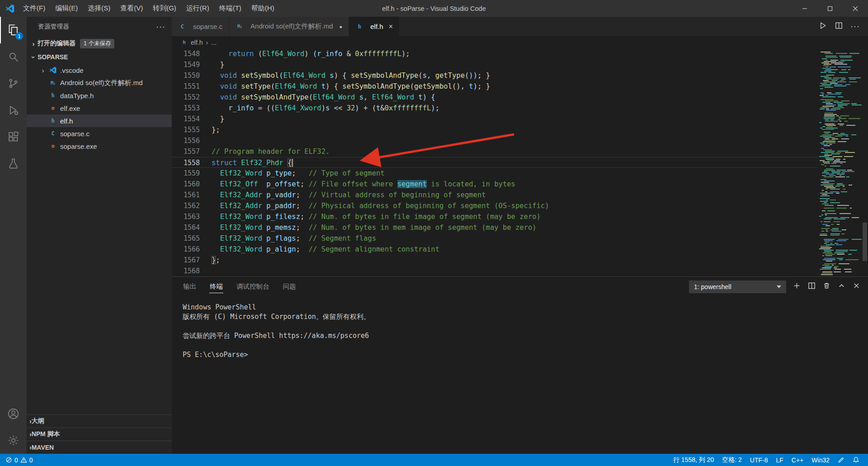 The width and height of the screenshot is (868, 466). What do you see at coordinates (732, 460) in the screenshot?
I see `indentation: 空格: 2` at bounding box center [732, 460].